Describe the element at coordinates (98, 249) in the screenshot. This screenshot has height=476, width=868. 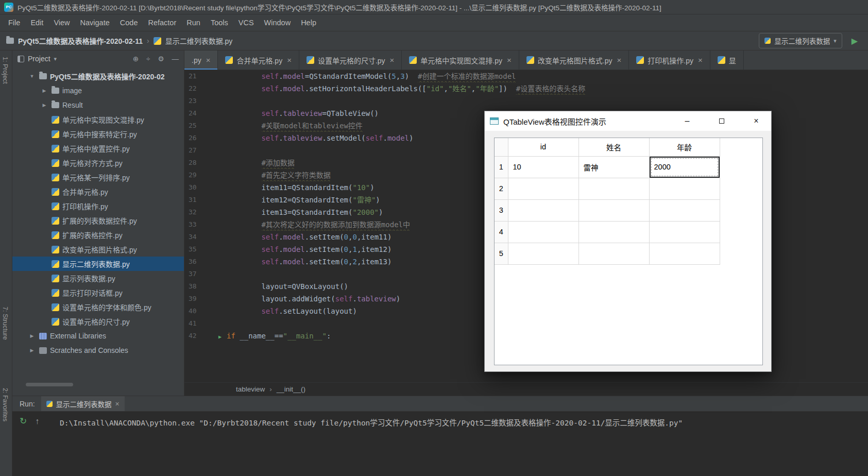
I see `project-item: 改变单元格图片格式.py` at that location.